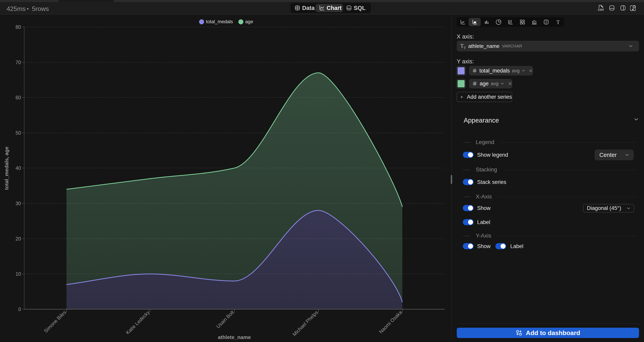  Describe the element at coordinates (225, 319) in the screenshot. I see `svg-text: Usain Bolt` at that location.